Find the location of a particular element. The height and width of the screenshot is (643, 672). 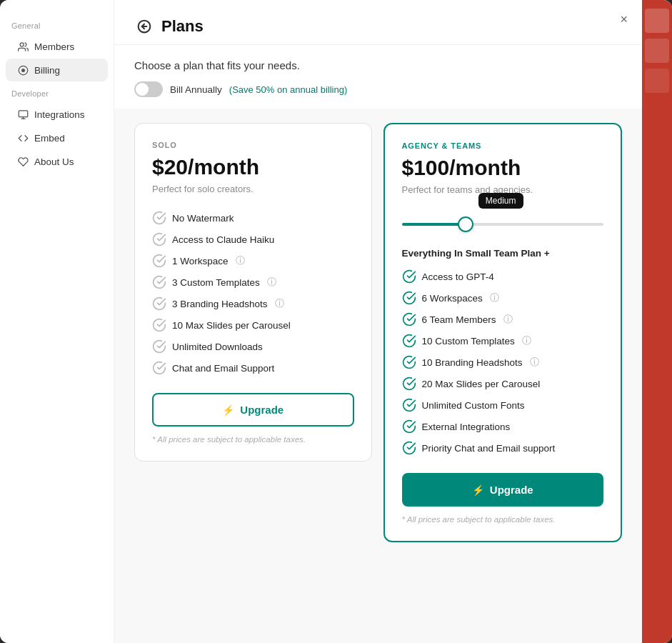

feature-text: 20 Max Slides per Carousel is located at coordinates (481, 384).